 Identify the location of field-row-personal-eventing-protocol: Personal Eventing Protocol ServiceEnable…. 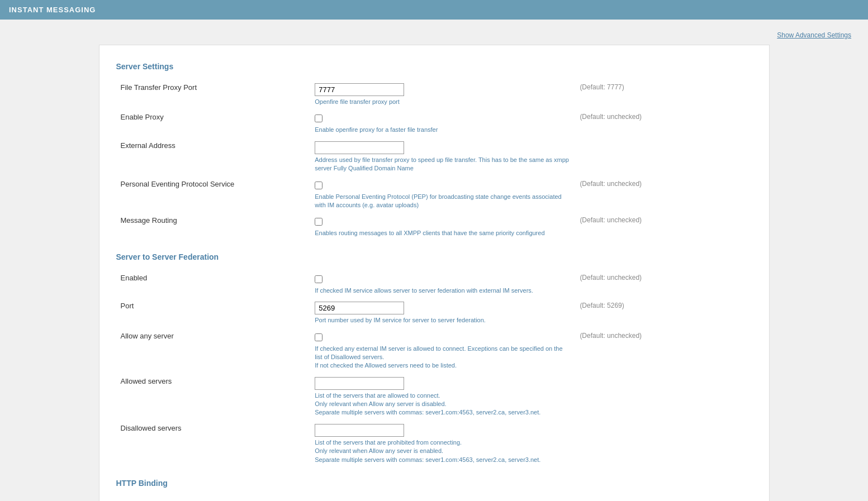
(434, 195).